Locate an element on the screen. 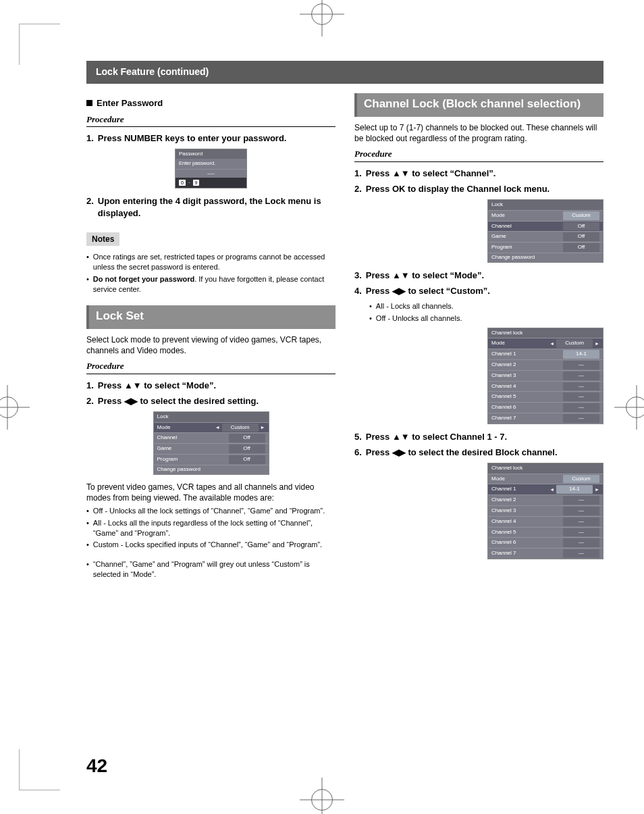  step: 6.Press ◀▶ to select the desired Block c… is located at coordinates (479, 453).